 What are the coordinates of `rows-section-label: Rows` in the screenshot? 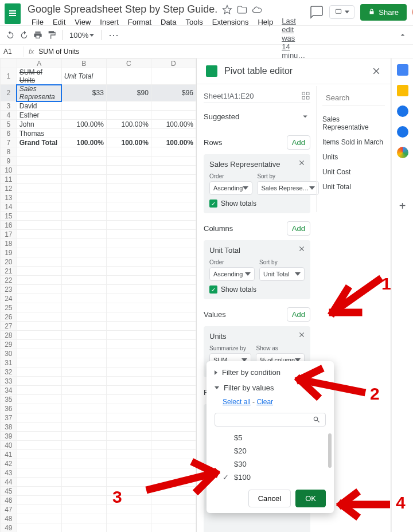 It's located at (213, 142).